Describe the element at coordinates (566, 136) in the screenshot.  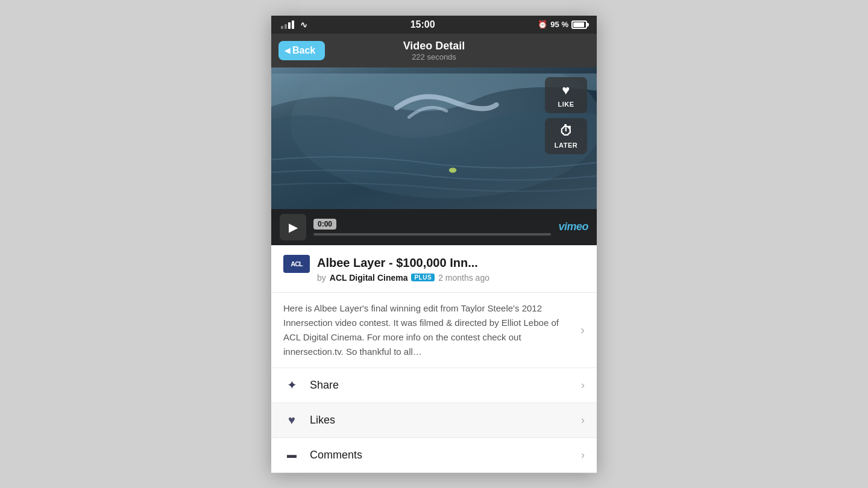
I see `later-button: ⏱ LATER` at that location.